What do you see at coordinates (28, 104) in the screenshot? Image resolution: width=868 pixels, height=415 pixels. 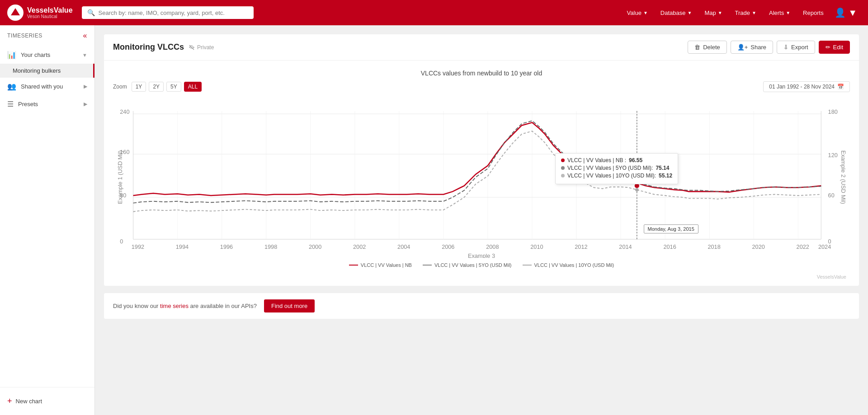 I see `sidebar-item-label: Presets` at bounding box center [28, 104].